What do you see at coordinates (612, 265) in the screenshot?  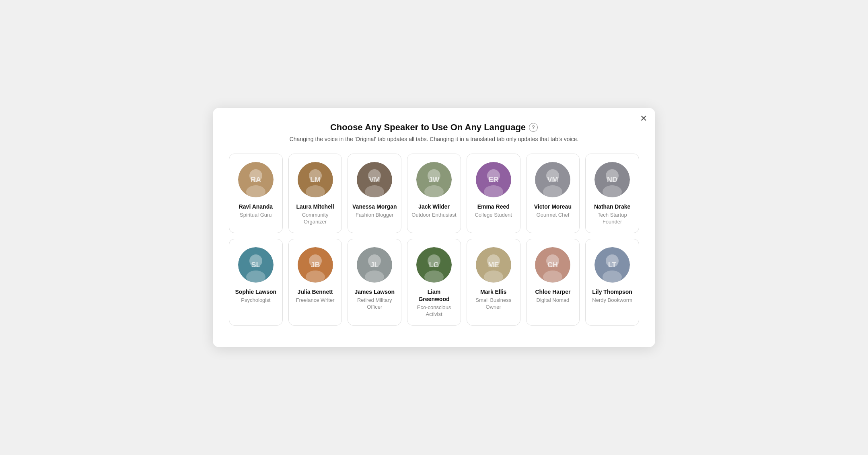 I see `avatar: LT` at bounding box center [612, 265].